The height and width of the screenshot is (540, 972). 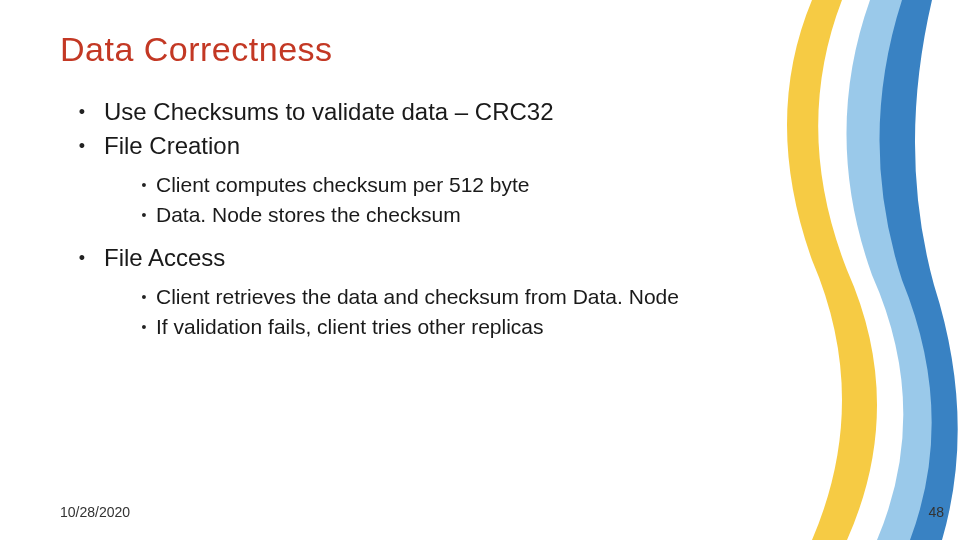 What do you see at coordinates (936, 512) in the screenshot?
I see `footer-page-number: 48` at bounding box center [936, 512].